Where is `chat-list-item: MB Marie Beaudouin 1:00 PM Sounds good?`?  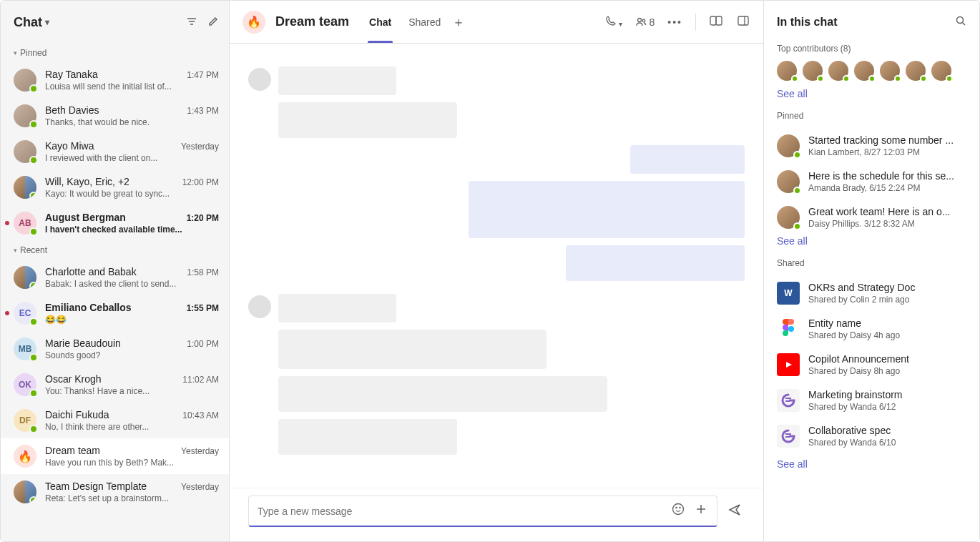 chat-list-item: MB Marie Beaudouin 1:00 PM Sounds good? is located at coordinates (114, 349).